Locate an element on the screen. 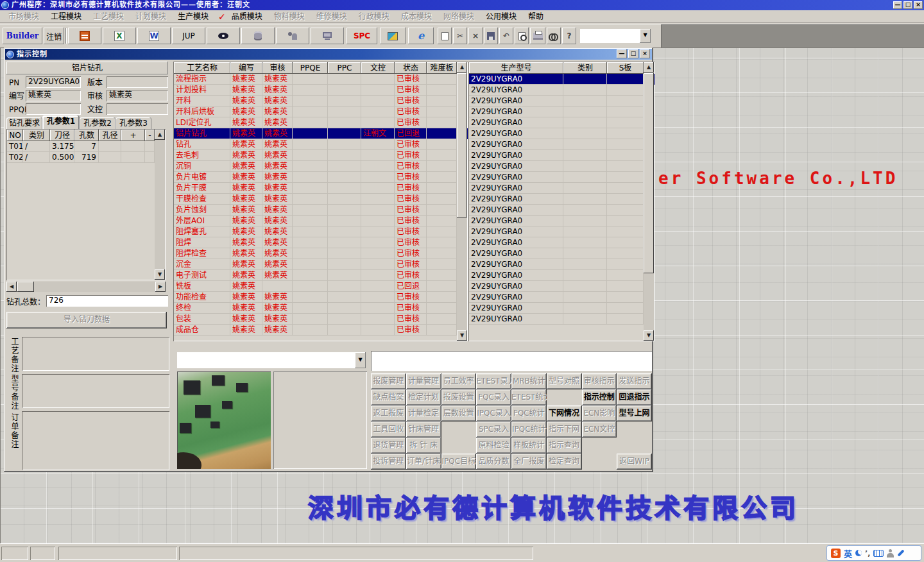 This screenshot has height=562, width=924. database-button is located at coordinates (258, 36).